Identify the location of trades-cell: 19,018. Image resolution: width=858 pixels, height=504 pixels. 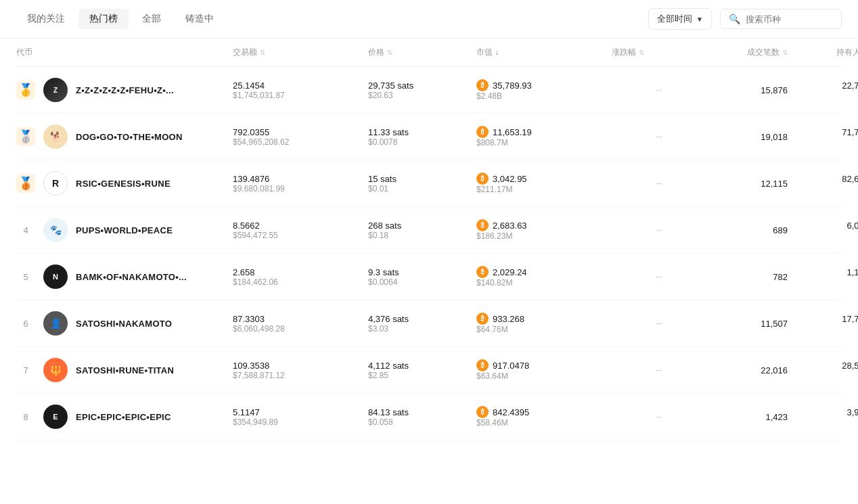
(747, 137).